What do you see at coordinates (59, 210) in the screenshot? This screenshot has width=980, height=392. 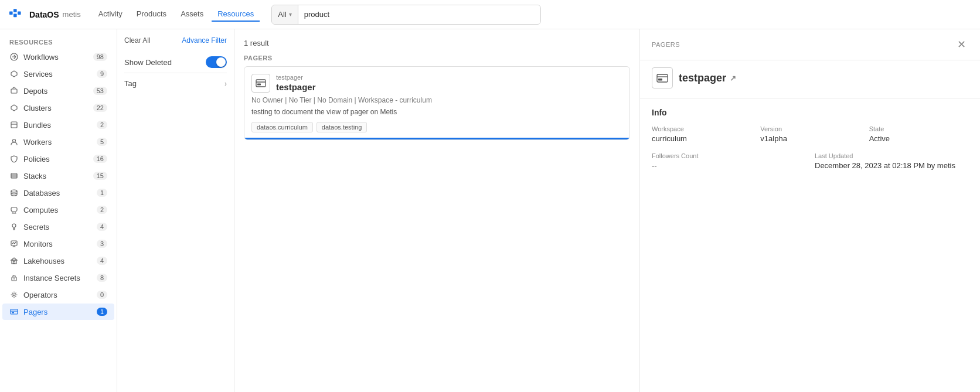 I see `sidebar-item-computes: Computes 2` at bounding box center [59, 210].